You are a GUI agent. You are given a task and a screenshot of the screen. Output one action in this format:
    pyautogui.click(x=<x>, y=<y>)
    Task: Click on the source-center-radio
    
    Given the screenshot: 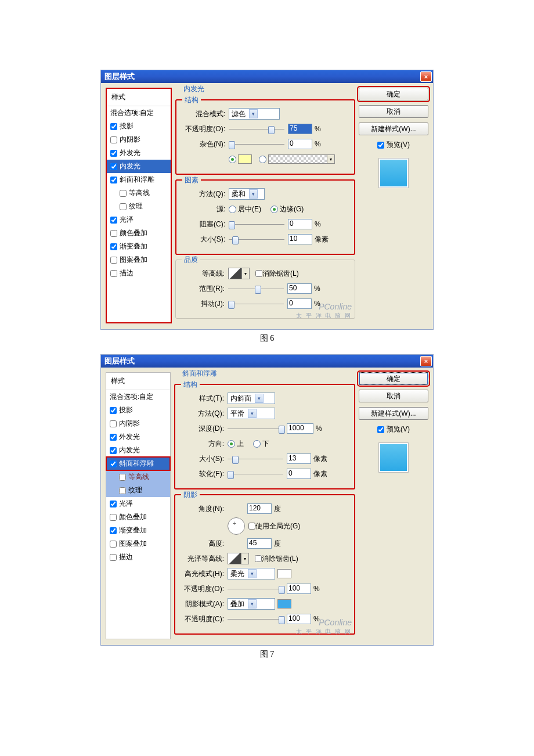 What is the action you would take?
    pyautogui.click(x=232, y=209)
    